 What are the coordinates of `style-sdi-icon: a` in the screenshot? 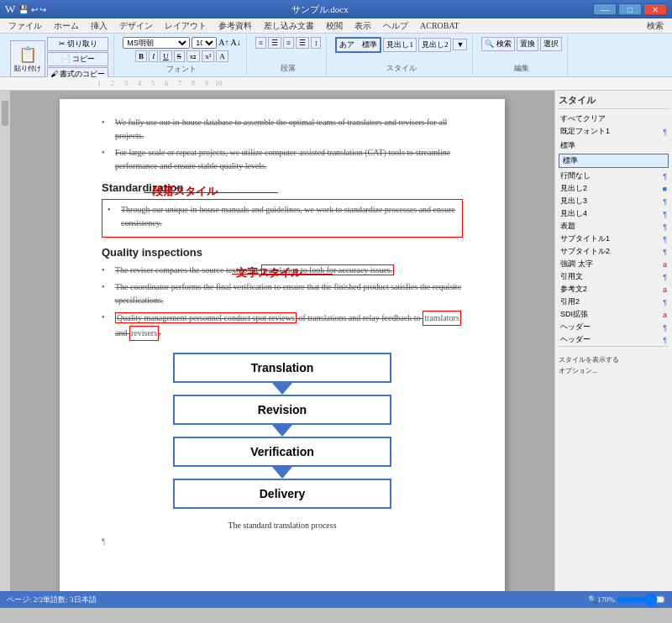 It's located at (665, 315).